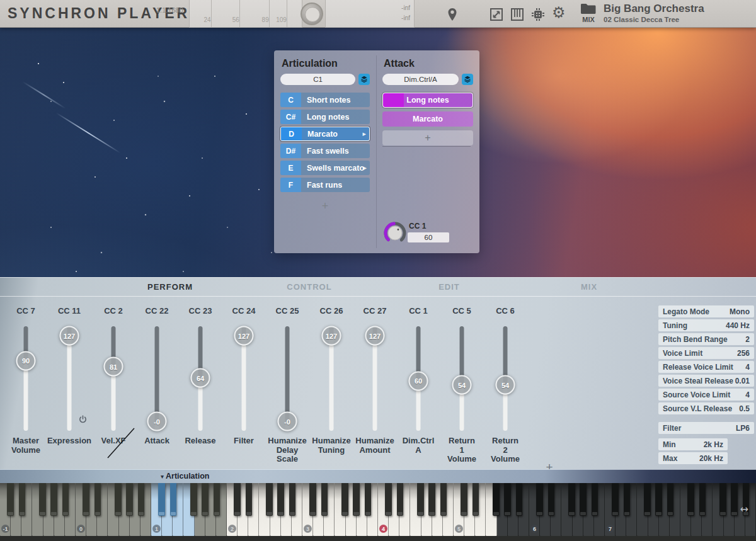 This screenshot has width=756, height=541. I want to click on articulation-item: CShort notes, so click(325, 100).